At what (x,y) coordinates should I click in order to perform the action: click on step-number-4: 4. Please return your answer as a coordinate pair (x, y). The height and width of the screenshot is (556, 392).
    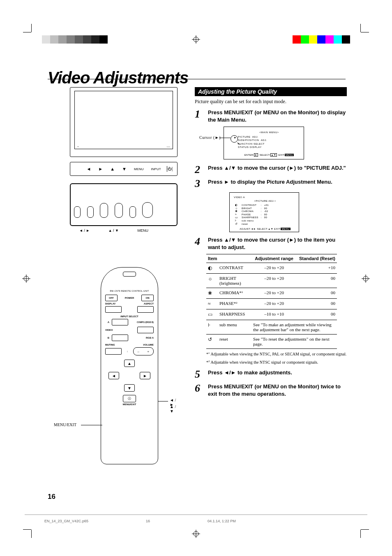
    Looking at the image, I should click on (199, 243).